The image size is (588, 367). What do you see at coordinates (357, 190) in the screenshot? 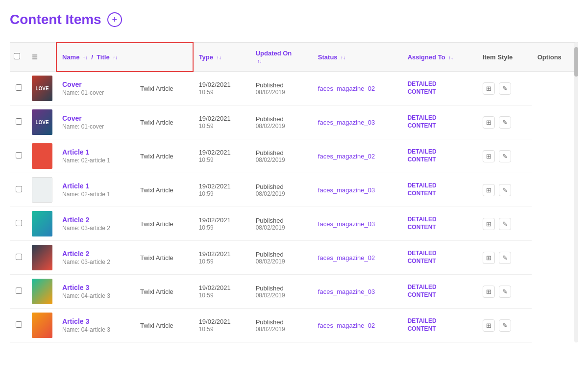
I see `assigned-to-cell: faces_magazine_03` at bounding box center [357, 190].